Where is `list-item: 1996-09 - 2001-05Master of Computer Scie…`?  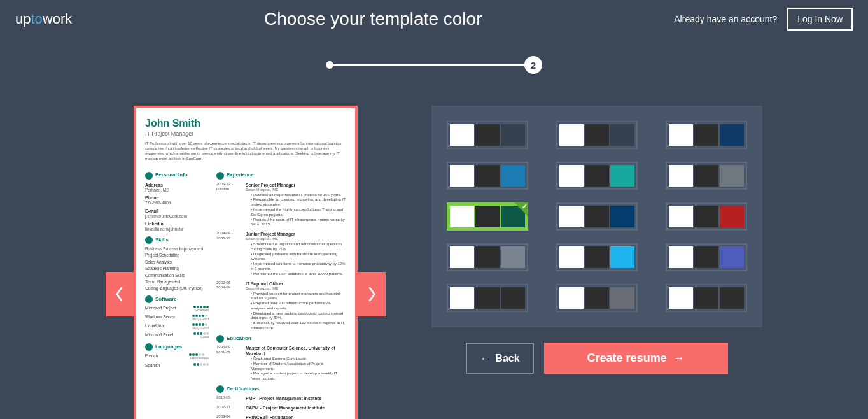
list-item: 1996-09 - 2001-05Master of Computer Scie… is located at coordinates (281, 363).